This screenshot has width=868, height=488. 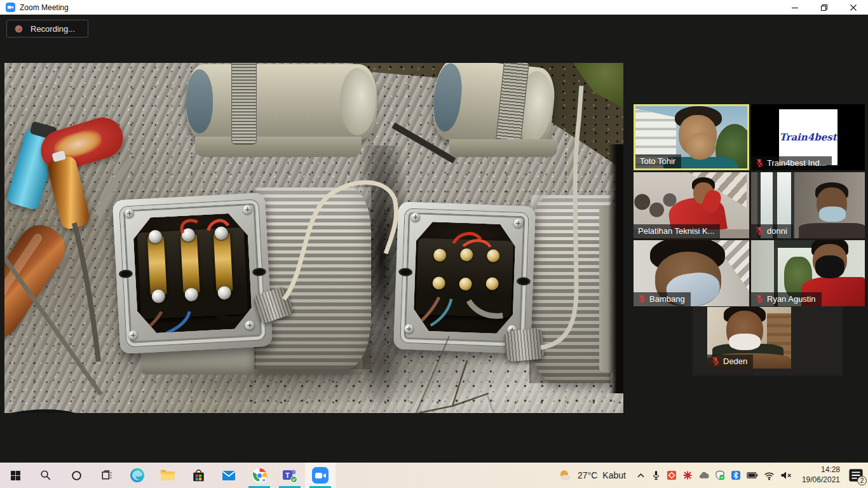 What do you see at coordinates (503, 148) in the screenshot?
I see `capacitor-right-bracket` at bounding box center [503, 148].